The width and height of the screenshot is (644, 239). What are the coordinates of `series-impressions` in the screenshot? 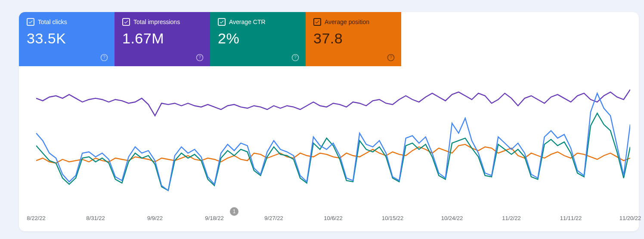 It's located at (333, 102).